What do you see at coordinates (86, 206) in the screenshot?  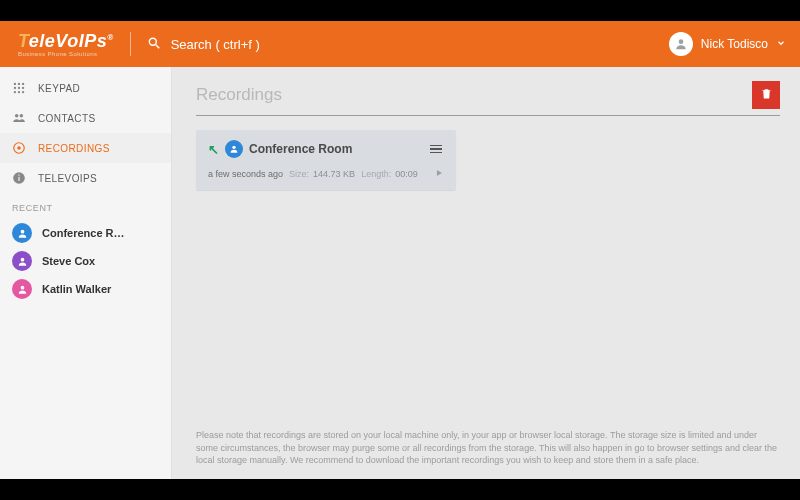 I see `recent-heading: RECENT` at bounding box center [86, 206].